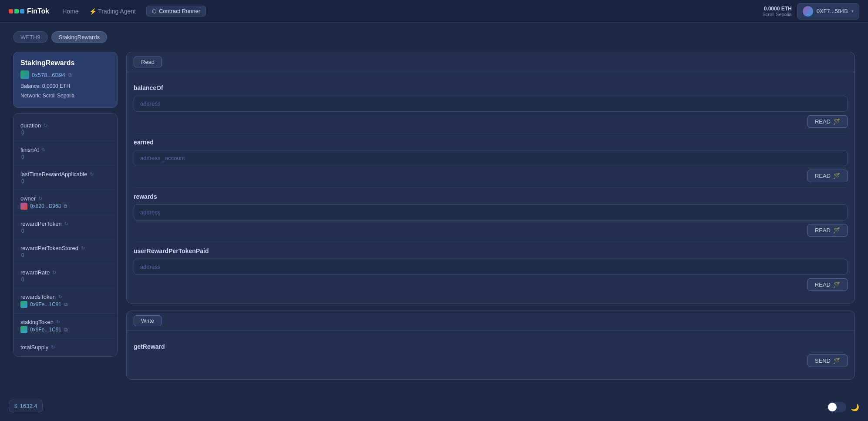 The image size is (868, 421). I want to click on wallet-address: 0XF7...584B, so click(832, 11).